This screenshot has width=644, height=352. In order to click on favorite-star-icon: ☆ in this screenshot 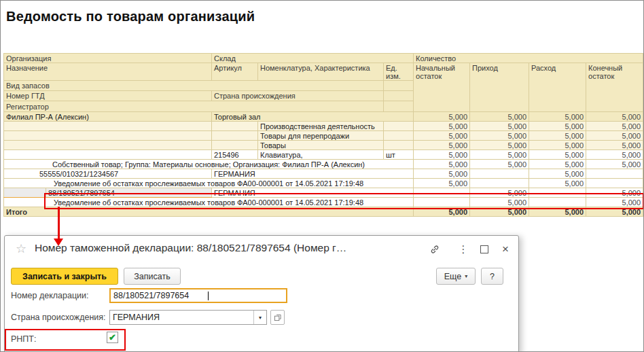, I will do `click(21, 249)`.